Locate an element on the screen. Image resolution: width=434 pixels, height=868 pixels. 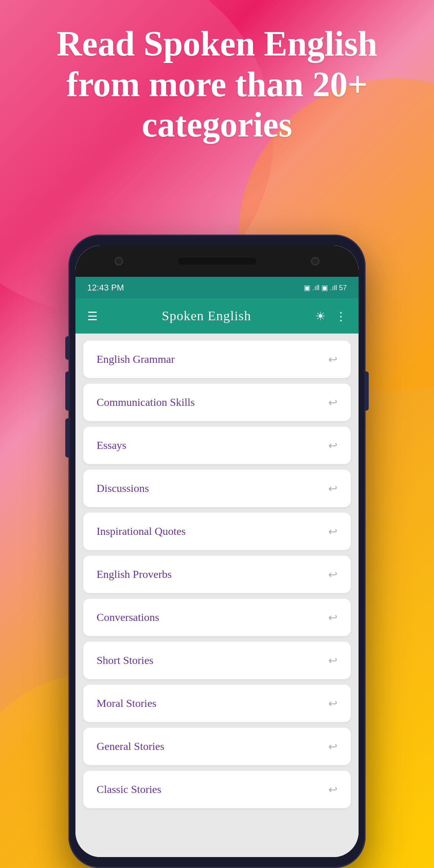
category-item: Short Stories↪ is located at coordinates (217, 660).